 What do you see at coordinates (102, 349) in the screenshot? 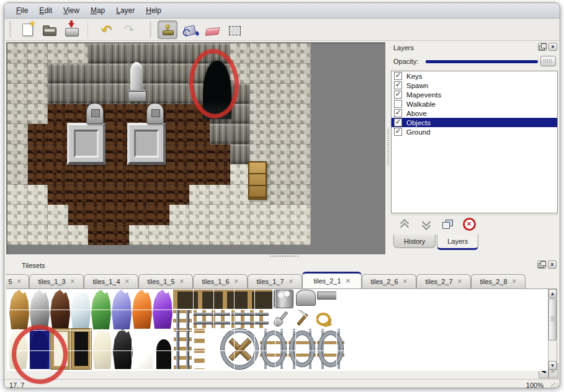
I see `tileset-tile-pale-rock` at bounding box center [102, 349].